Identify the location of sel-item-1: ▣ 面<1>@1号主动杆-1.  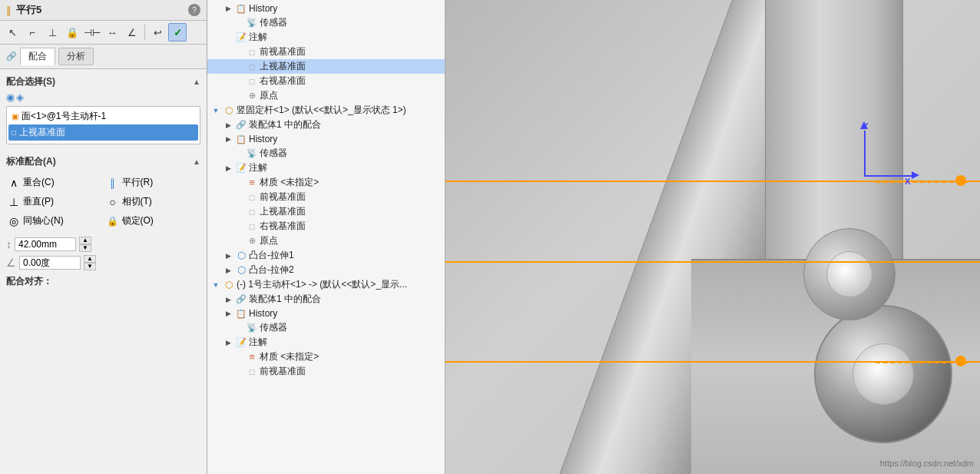
(103, 117).